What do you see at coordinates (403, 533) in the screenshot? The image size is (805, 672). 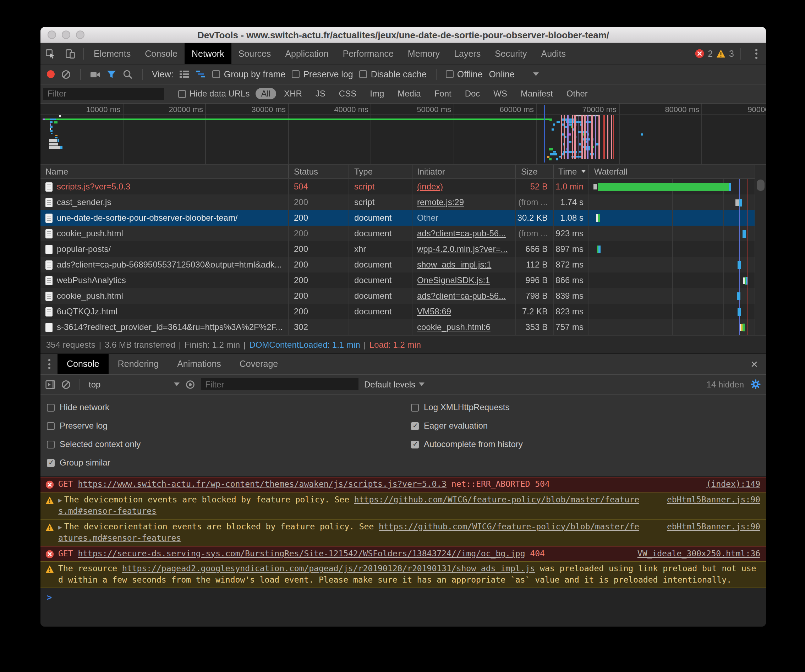 I see `console-message-warning: ▶The deviceorientation events are blocke…` at bounding box center [403, 533].